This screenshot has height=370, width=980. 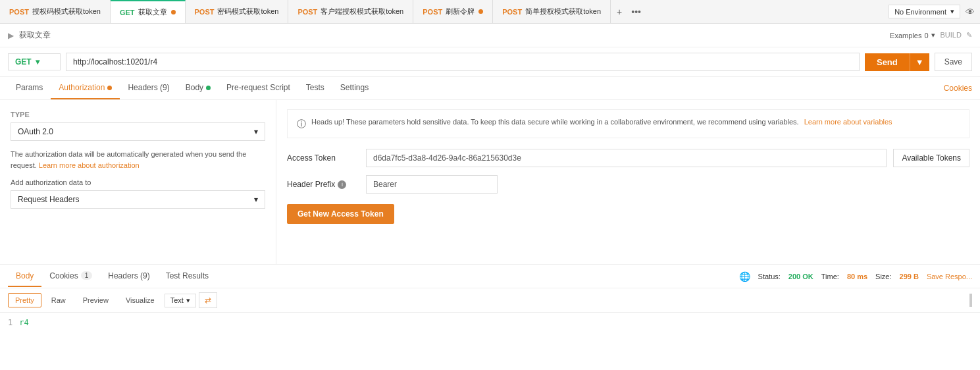 I want to click on tab-headers-label: Headers (9), so click(x=149, y=88).